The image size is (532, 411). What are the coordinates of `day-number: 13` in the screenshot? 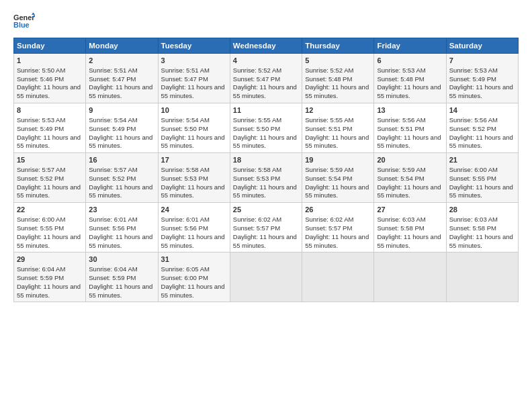 It's located at (410, 110).